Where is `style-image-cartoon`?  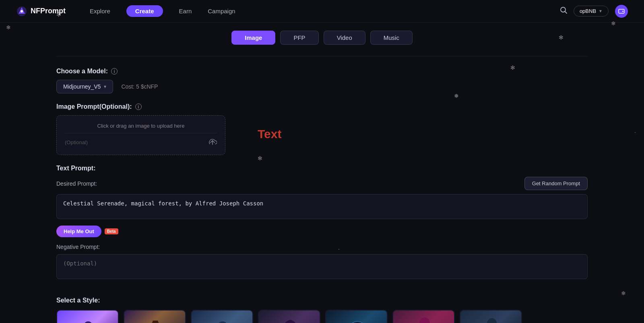
style-image-cartoon is located at coordinates (155, 317).